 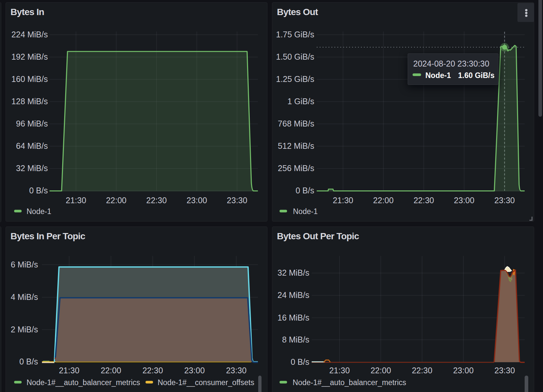 I want to click on svg-text: 128 MiB/s, so click(x=29, y=101).